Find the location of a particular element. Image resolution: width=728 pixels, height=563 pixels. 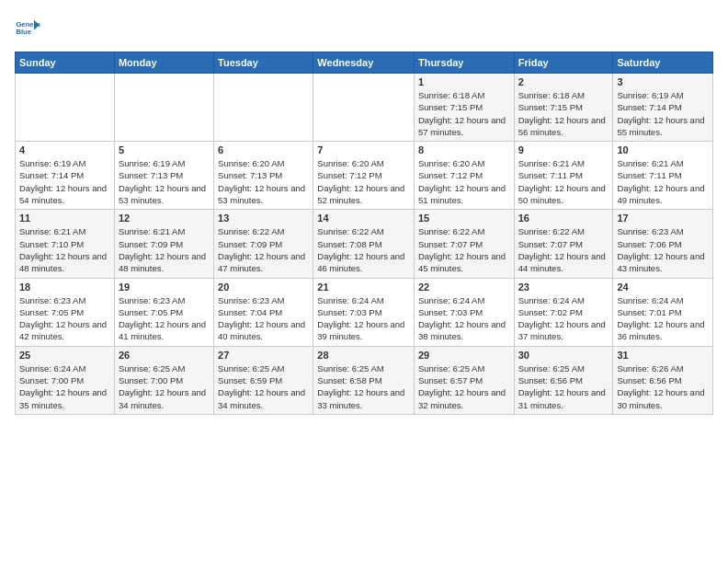

day-info: Sunrise: 6:21 AM Sunset: 7:09 PM Dayligh… is located at coordinates (164, 250).